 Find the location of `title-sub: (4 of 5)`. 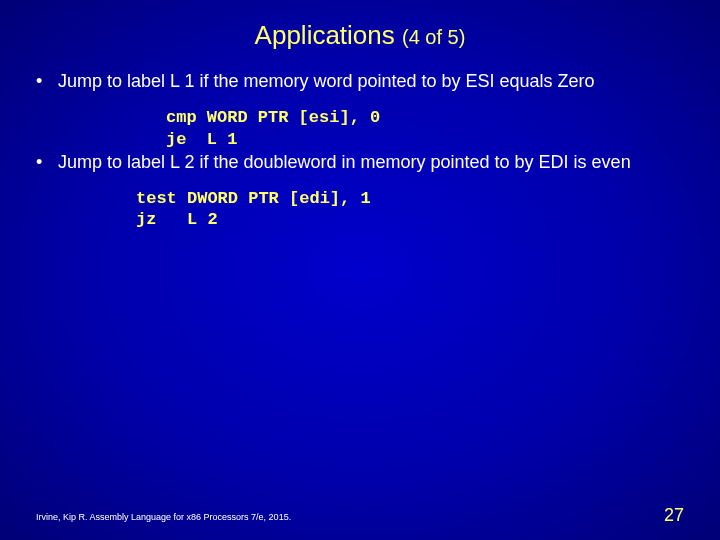

title-sub: (4 of 5) is located at coordinates (434, 37).